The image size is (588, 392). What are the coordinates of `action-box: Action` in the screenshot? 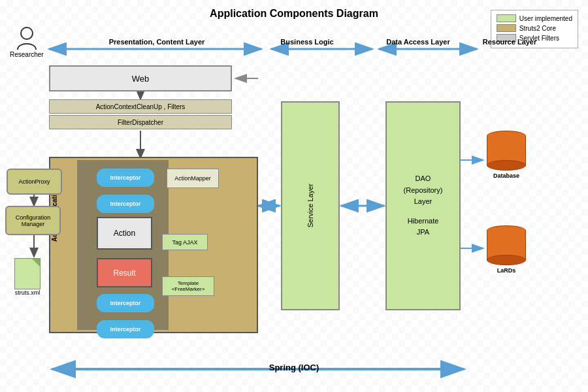 It's located at (124, 233).